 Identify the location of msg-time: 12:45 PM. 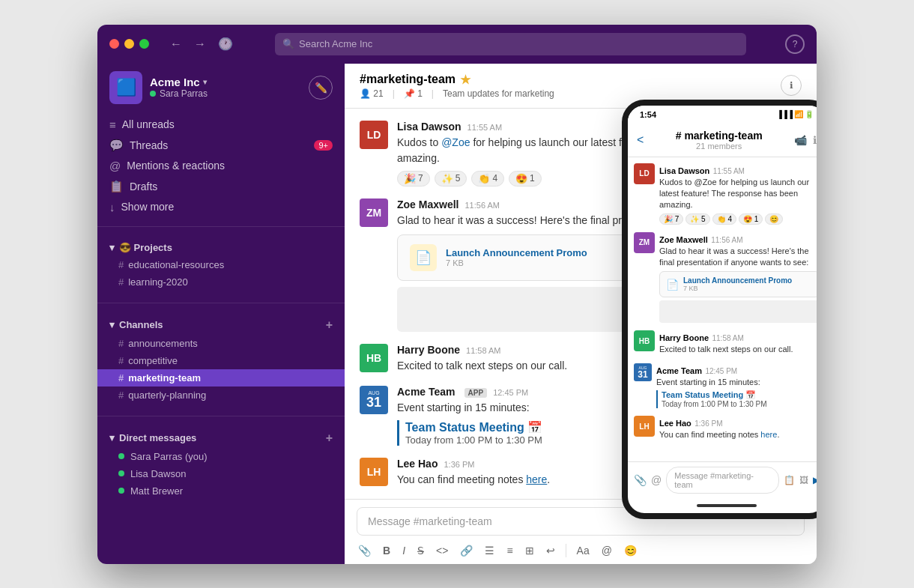
(511, 392).